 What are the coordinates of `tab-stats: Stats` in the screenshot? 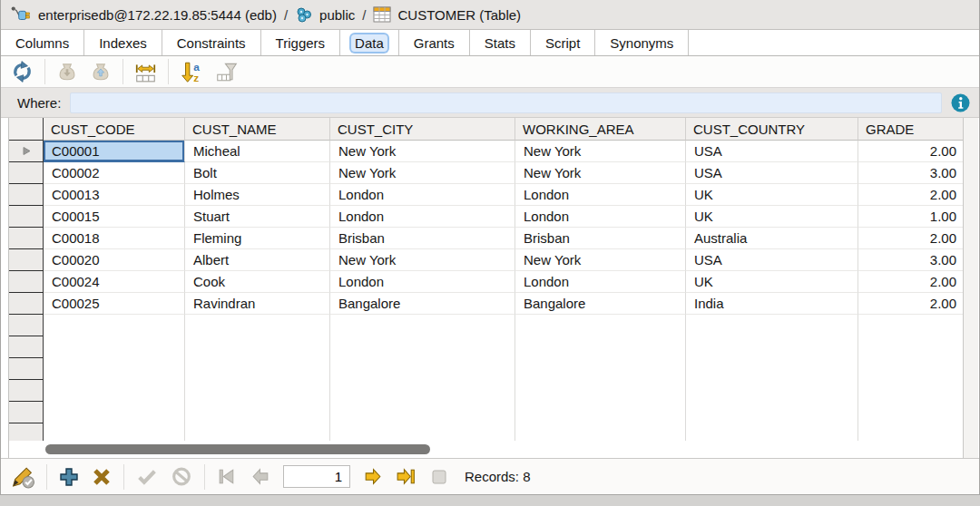 It's located at (501, 43).